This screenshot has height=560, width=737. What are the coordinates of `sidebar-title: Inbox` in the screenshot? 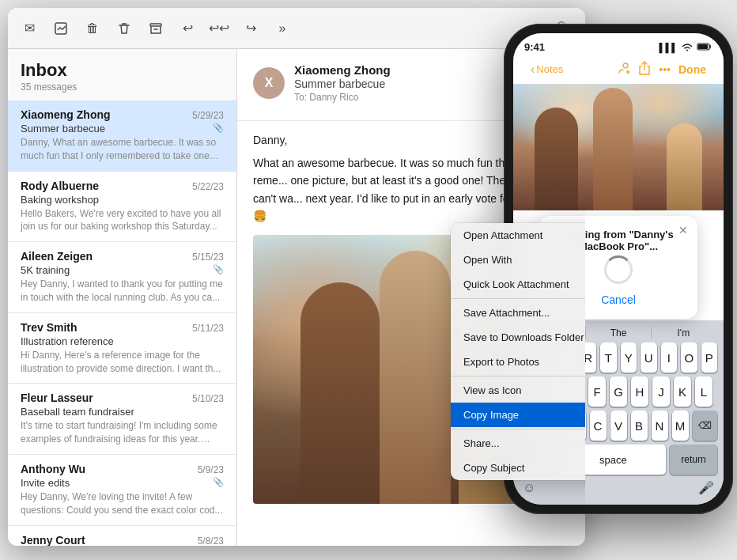 It's located at (49, 70).